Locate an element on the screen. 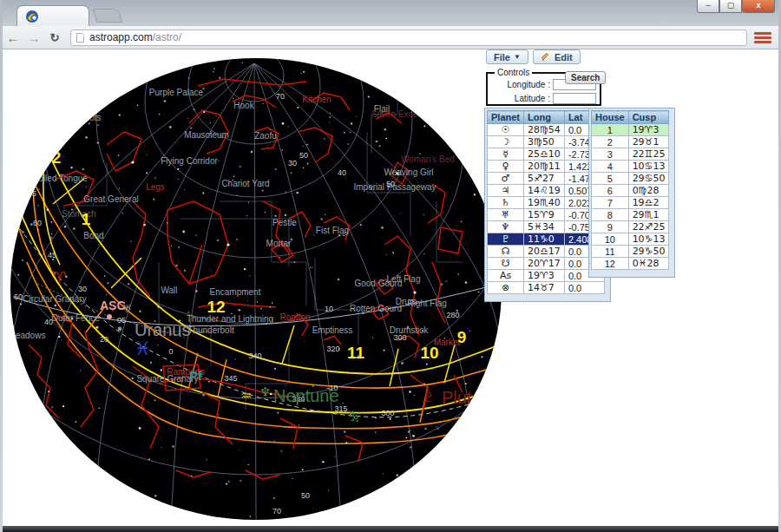 The height and width of the screenshot is (532, 781). planet-row-sun: ☉28♍540.0 is located at coordinates (547, 130).